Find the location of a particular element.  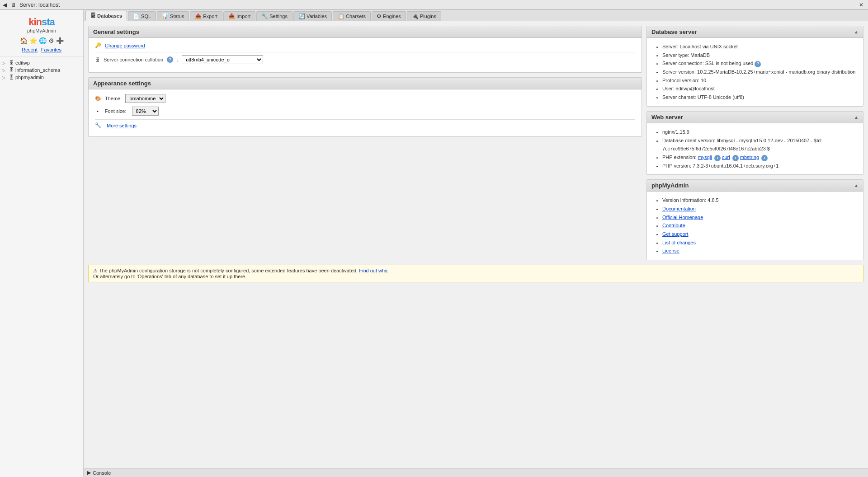

tab-plugins: 🔌 Plugins is located at coordinates (424, 16).